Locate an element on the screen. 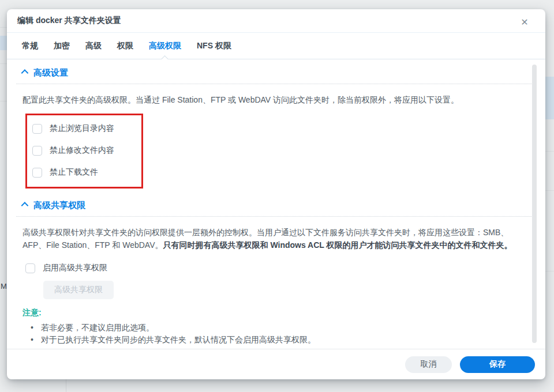 This screenshot has height=392, width=554. dialog-title: 编辑 docker 共享文件夹设置 is located at coordinates (69, 21).